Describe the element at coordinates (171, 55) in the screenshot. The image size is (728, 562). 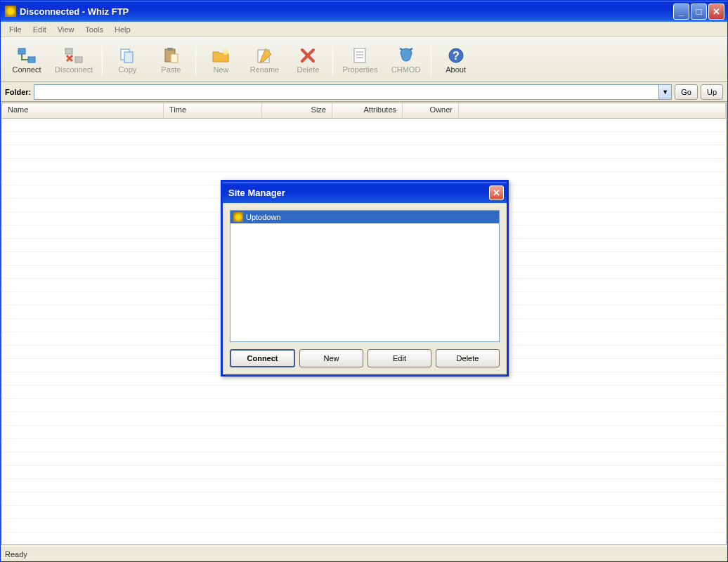
I see `paste-icon` at that location.